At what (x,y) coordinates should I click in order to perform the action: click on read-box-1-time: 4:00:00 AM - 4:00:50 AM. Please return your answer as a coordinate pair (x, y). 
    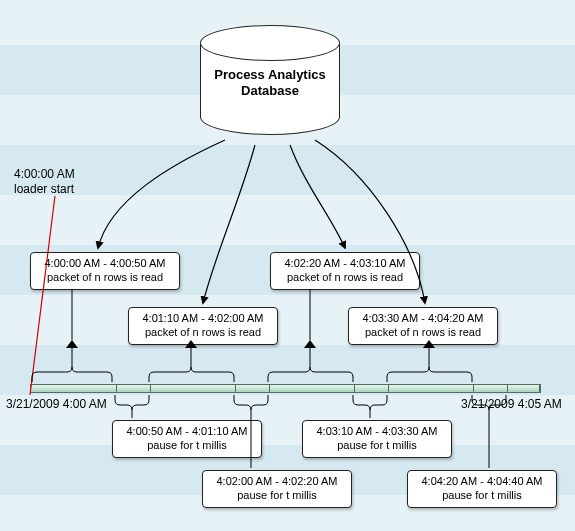
    Looking at the image, I should click on (104, 263).